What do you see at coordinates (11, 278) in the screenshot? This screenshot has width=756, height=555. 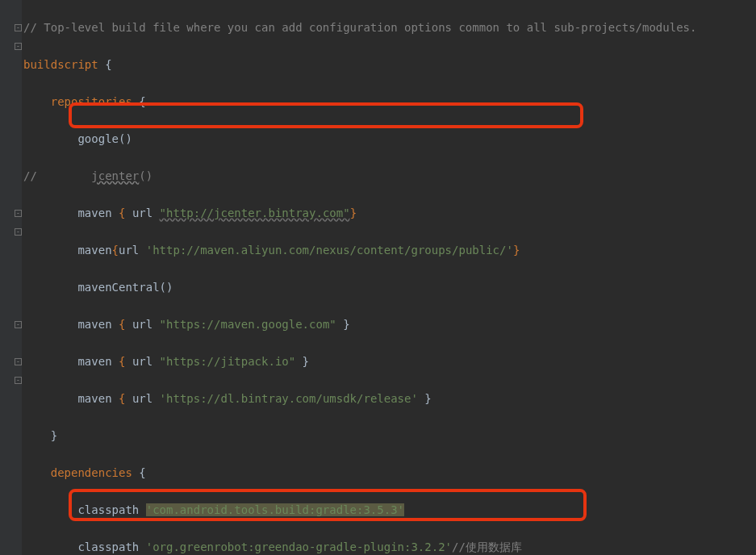 I see `gutter: - - - - - - -` at bounding box center [11, 278].